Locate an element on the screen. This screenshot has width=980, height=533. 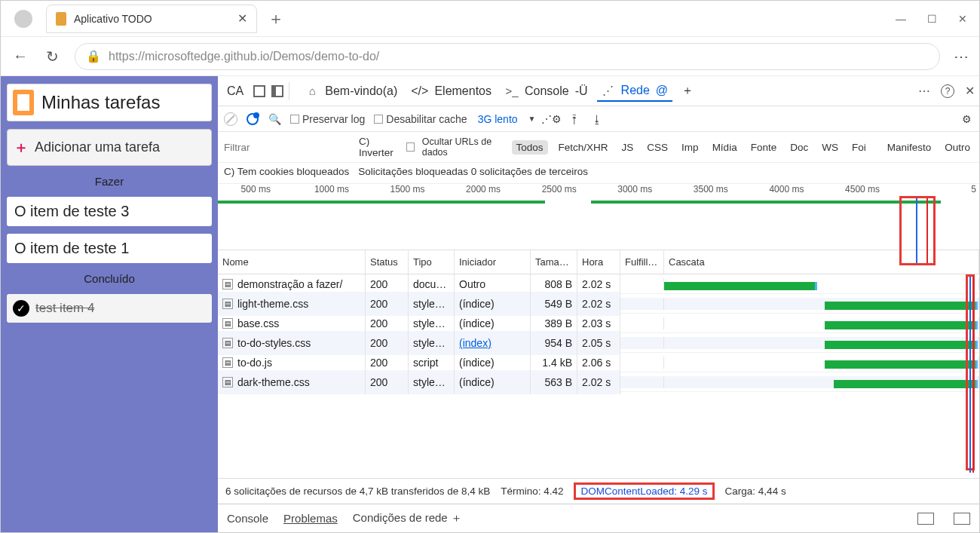
filter-js: JS is located at coordinates (628, 148).